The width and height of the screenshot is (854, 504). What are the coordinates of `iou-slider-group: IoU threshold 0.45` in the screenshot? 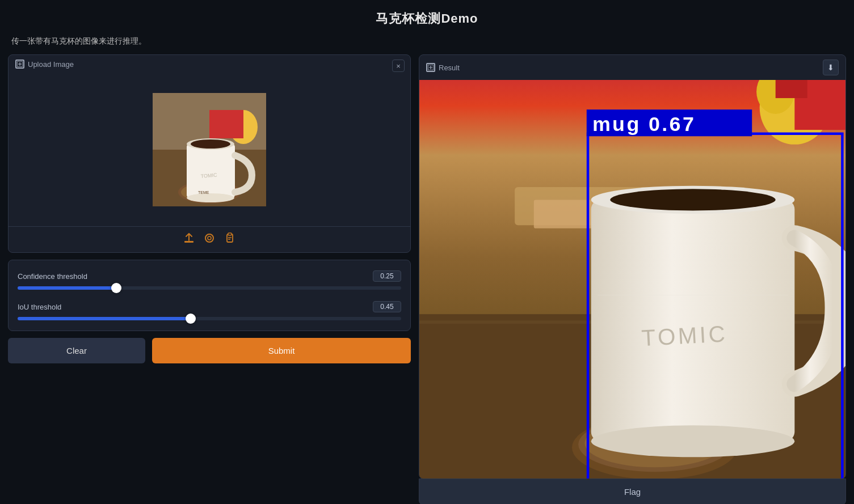 It's located at (209, 311).